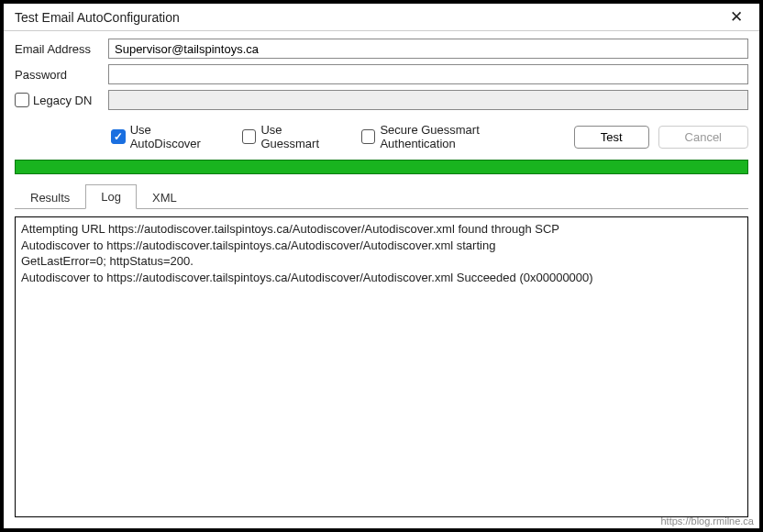 This screenshot has height=532, width=763. What do you see at coordinates (177, 137) in the screenshot?
I see `autodiscover-label: Use AutoDiscover` at bounding box center [177, 137].